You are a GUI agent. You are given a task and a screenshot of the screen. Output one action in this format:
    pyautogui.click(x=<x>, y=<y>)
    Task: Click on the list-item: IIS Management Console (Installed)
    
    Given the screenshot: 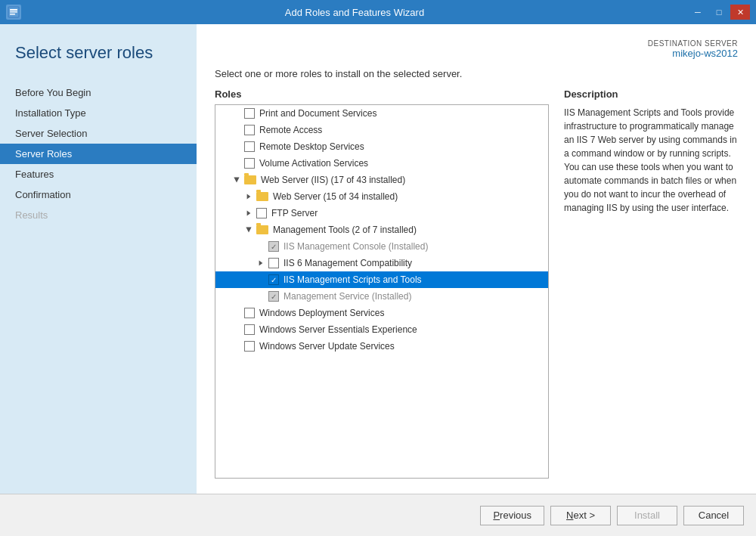 What is the action you would take?
    pyautogui.click(x=382, y=246)
    